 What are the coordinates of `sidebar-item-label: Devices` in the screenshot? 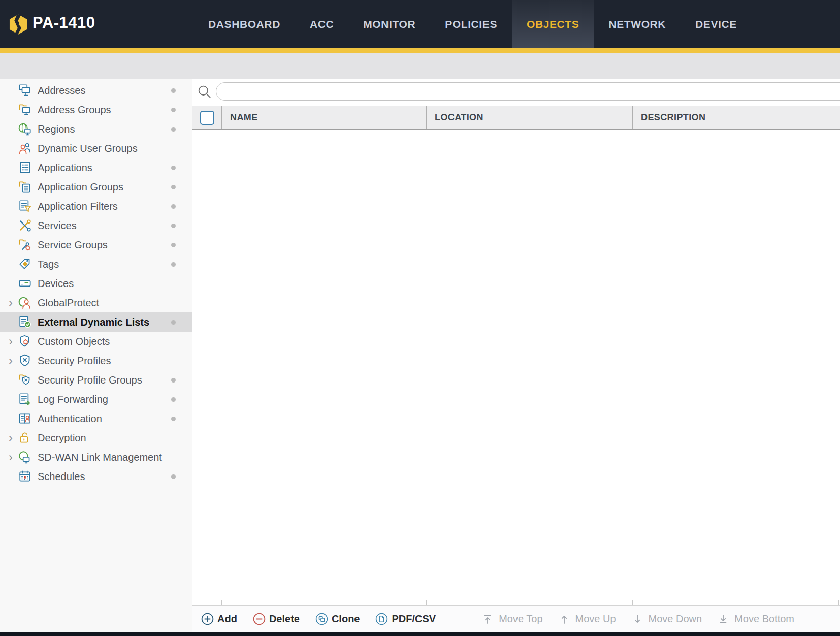 It's located at (56, 283).